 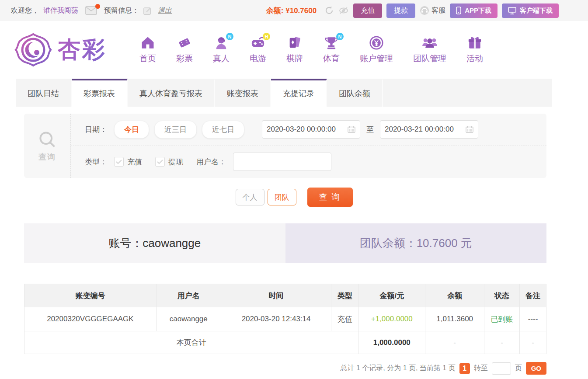 What do you see at coordinates (82, 50) in the screenshot?
I see `brand-name: 杏彩` at bounding box center [82, 50].